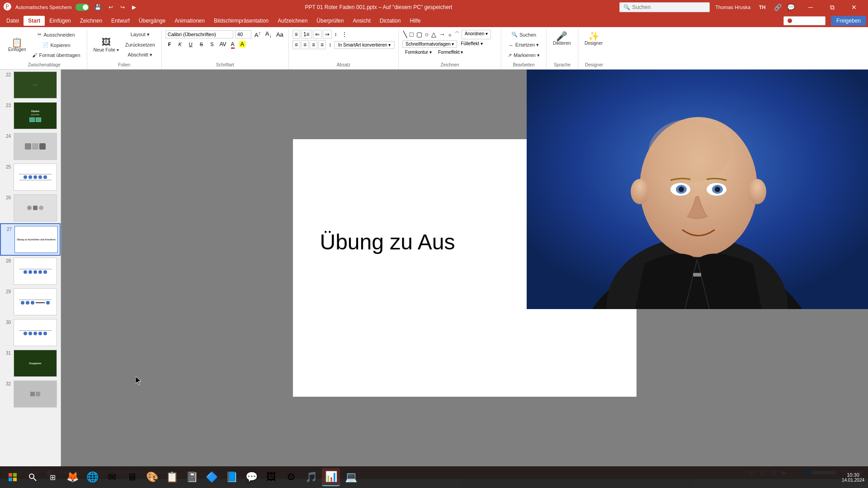 The height and width of the screenshot is (488, 868). What do you see at coordinates (854, 7) in the screenshot?
I see `close-button: ✕` at bounding box center [854, 7].